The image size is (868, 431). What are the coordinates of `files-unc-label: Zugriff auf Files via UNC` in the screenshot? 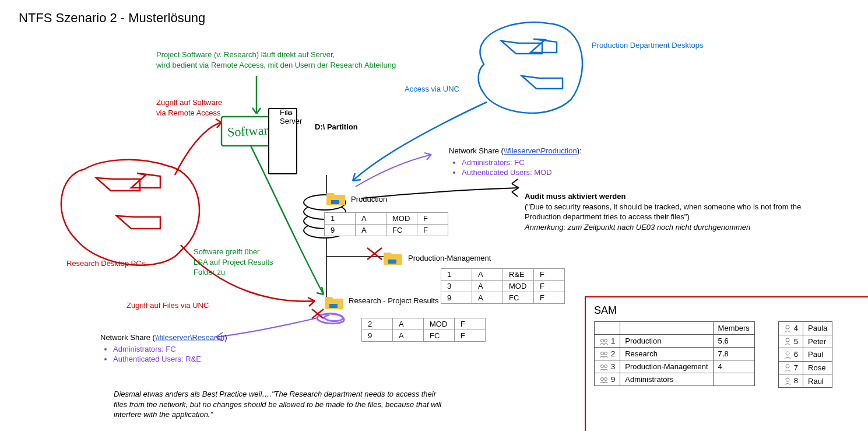 It's located at (168, 306).